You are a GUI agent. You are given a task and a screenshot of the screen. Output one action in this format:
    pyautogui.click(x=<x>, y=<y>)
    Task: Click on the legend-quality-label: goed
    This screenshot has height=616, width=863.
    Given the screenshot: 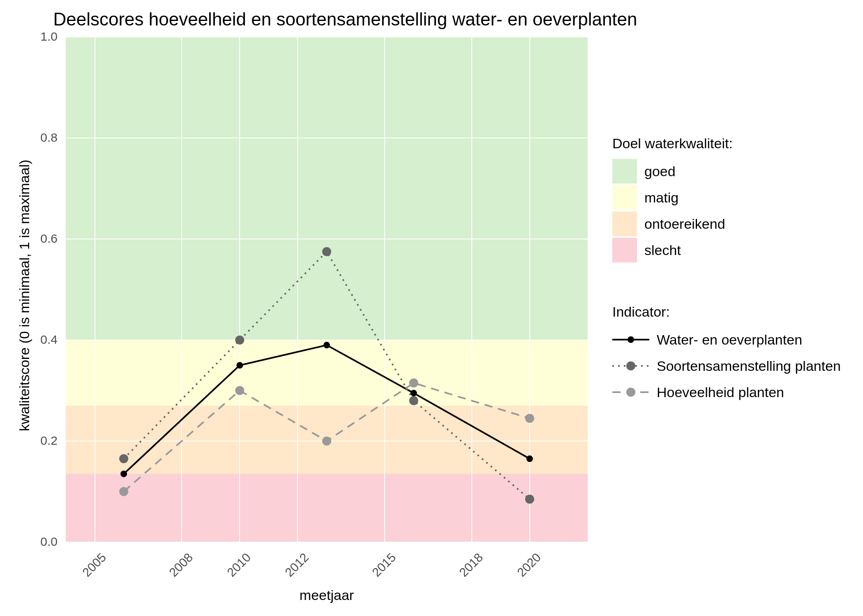 What is the action you would take?
    pyautogui.click(x=660, y=172)
    